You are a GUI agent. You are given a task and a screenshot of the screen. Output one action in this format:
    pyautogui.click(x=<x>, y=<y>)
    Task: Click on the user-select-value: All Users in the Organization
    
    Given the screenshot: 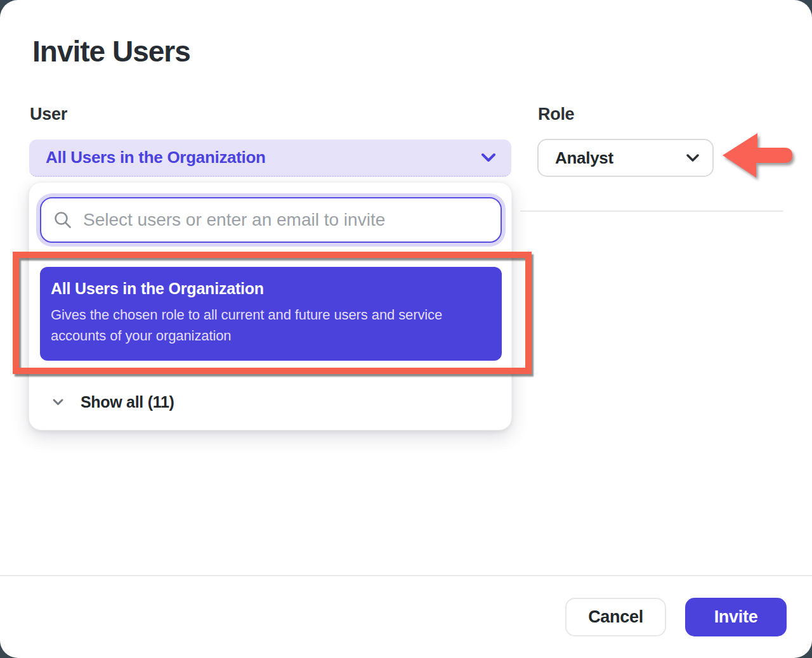 What is the action you would take?
    pyautogui.click(x=263, y=157)
    